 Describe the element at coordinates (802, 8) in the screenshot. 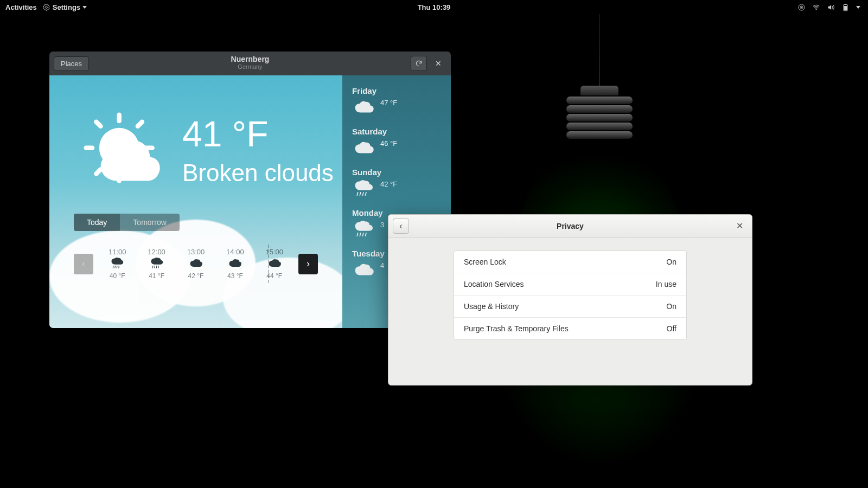

I see `target-icon` at that location.